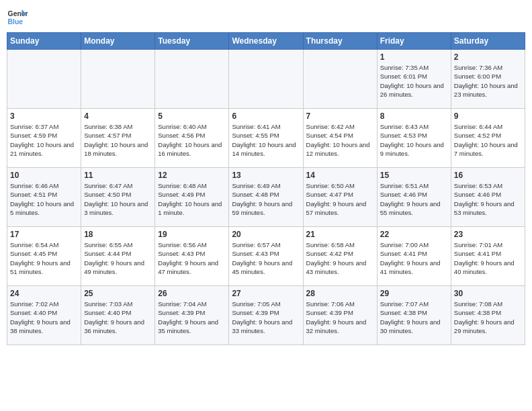 This screenshot has width=532, height=411. I want to click on day-info: Sunrise: 7:00 AM Sunset: 4:41 PM Dayligh…, so click(414, 258).